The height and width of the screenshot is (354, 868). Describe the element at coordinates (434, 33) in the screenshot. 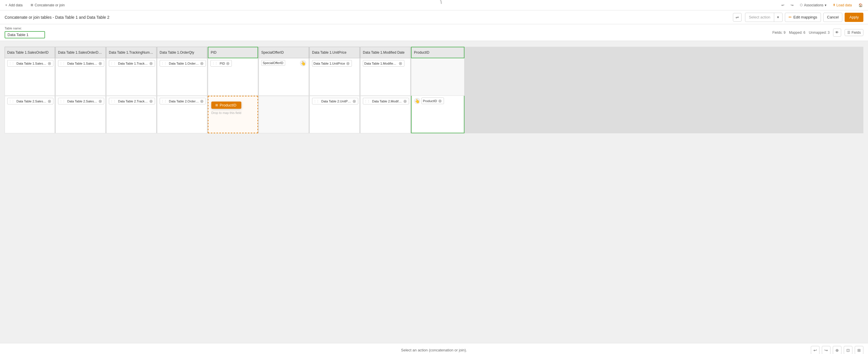

I see `sub-toolbar: Table name: Fields: 9 Mapped: 6 Unmapped…` at that location.